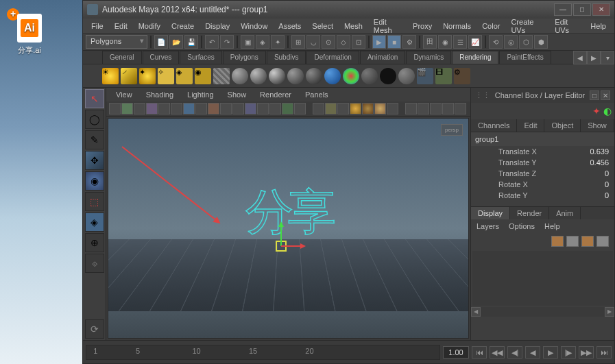  What do you see at coordinates (189, 108) in the screenshot?
I see `vp-res-gate-icon` at bounding box center [189, 108].